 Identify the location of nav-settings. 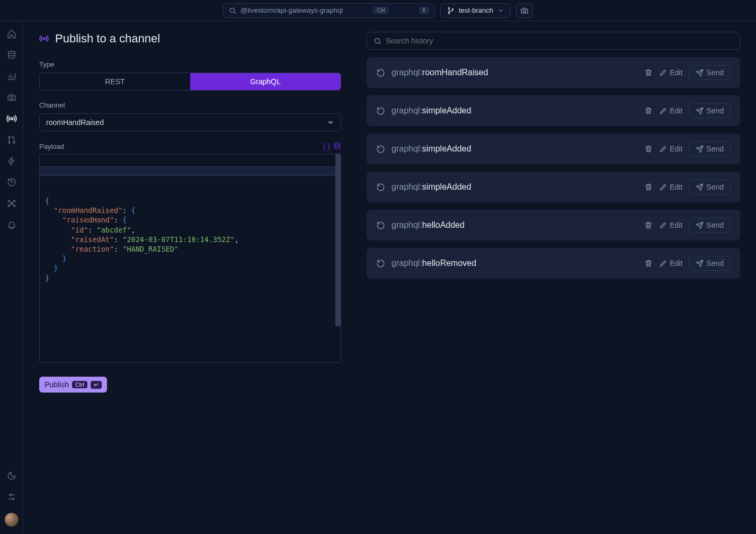
(12, 497).